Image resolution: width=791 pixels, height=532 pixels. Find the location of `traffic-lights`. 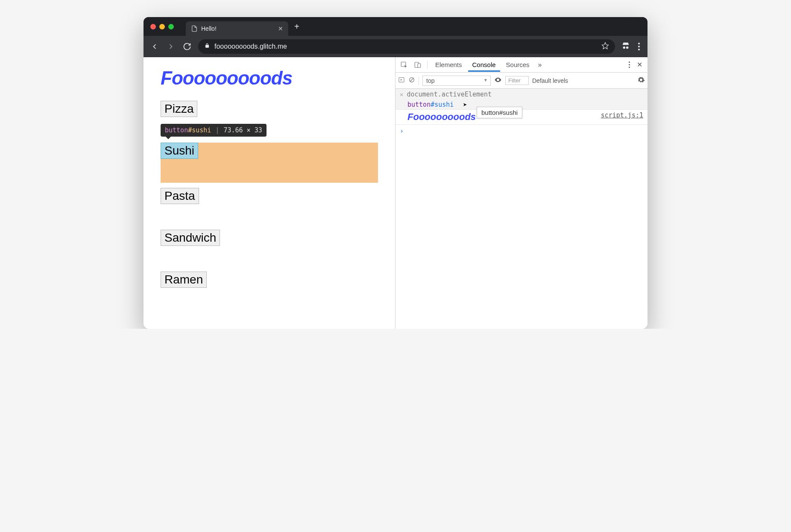

traffic-lights is located at coordinates (162, 26).